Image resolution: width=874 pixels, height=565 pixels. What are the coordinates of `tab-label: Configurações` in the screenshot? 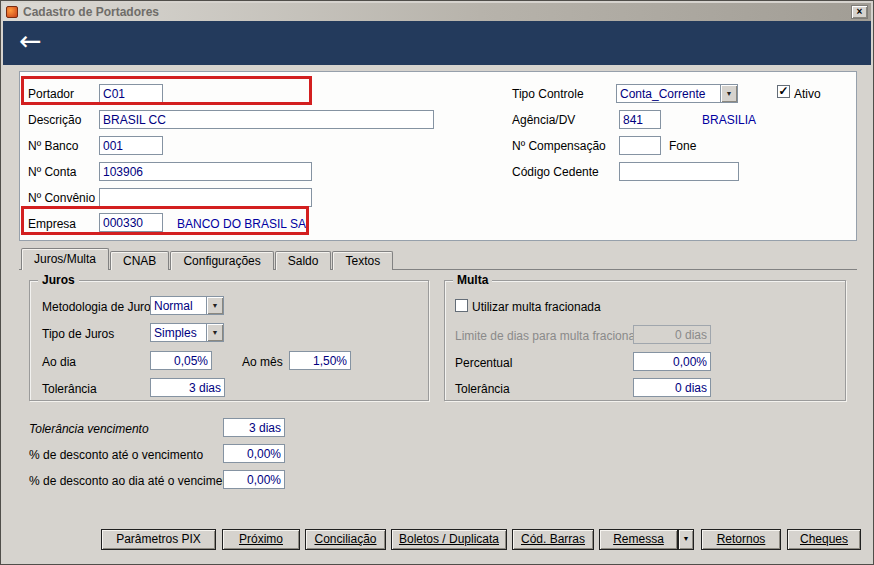 It's located at (222, 261).